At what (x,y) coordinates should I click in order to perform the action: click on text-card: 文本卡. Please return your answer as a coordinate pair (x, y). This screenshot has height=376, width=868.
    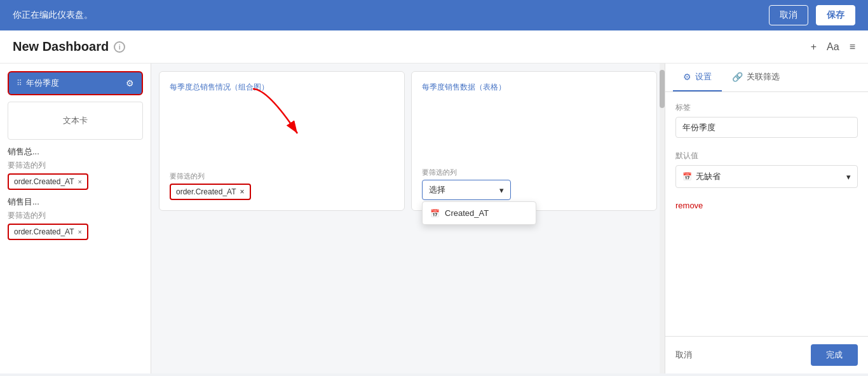
    Looking at the image, I should click on (75, 121).